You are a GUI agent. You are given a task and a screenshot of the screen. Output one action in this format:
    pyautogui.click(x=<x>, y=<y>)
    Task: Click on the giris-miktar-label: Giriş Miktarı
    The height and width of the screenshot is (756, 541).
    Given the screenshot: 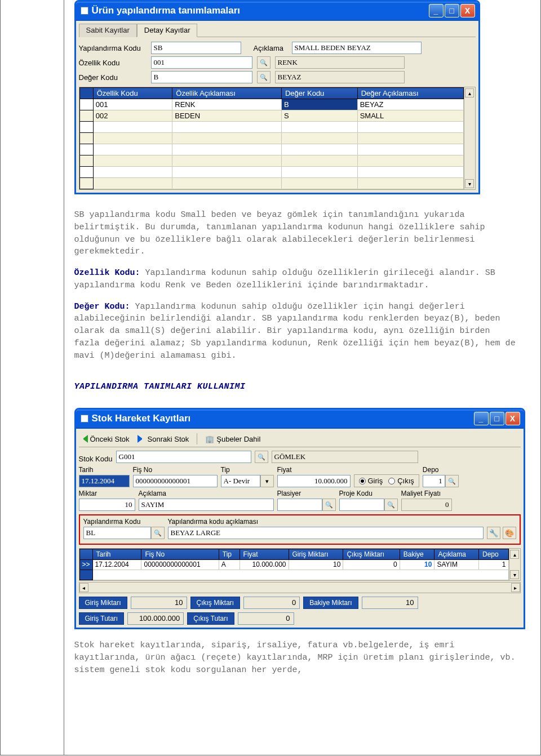 What is the action you would take?
    pyautogui.click(x=103, y=603)
    